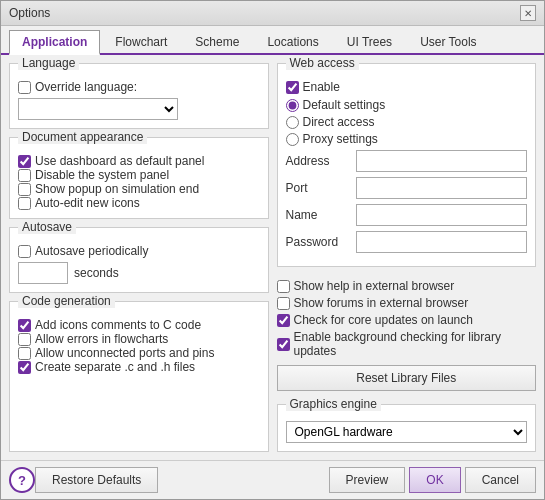 The width and height of the screenshot is (545, 500). What do you see at coordinates (139, 87) in the screenshot?
I see `override-language-checkbox: Override language:` at bounding box center [139, 87].